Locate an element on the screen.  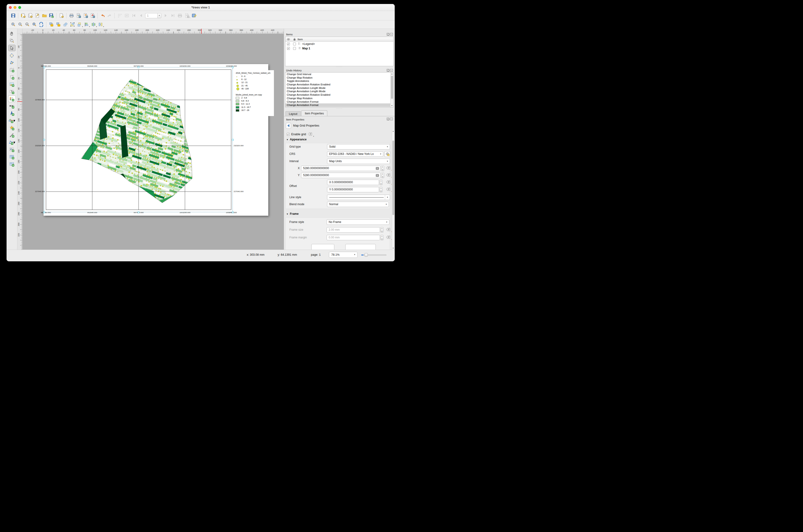
atlas-toggle-button is located at coordinates (120, 16).